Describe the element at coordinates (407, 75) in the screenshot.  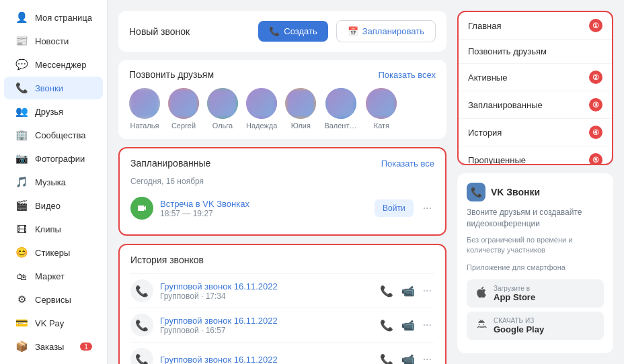
I see `show-all-friends: Показать всех` at that location.